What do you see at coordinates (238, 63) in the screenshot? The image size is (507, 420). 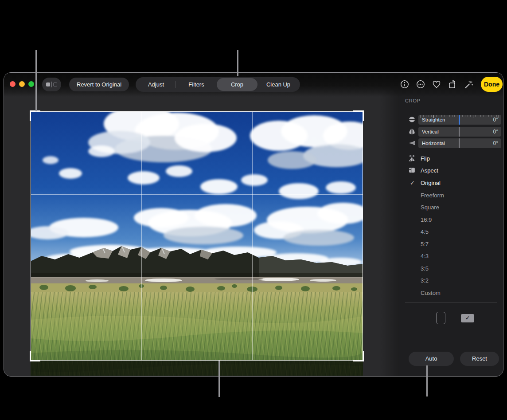 I see `callout-line-crop-tab` at bounding box center [238, 63].